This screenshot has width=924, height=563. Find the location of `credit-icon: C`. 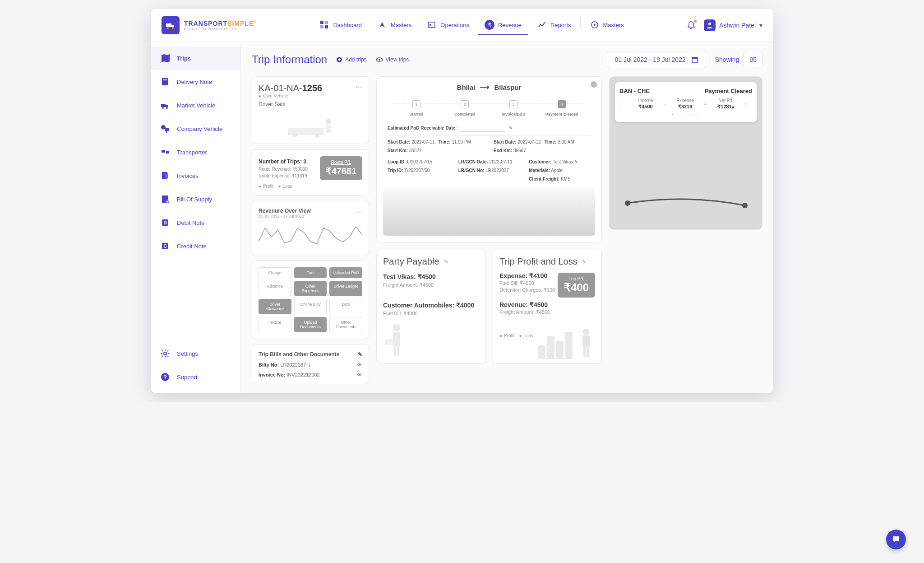

credit-icon: C is located at coordinates (165, 246).